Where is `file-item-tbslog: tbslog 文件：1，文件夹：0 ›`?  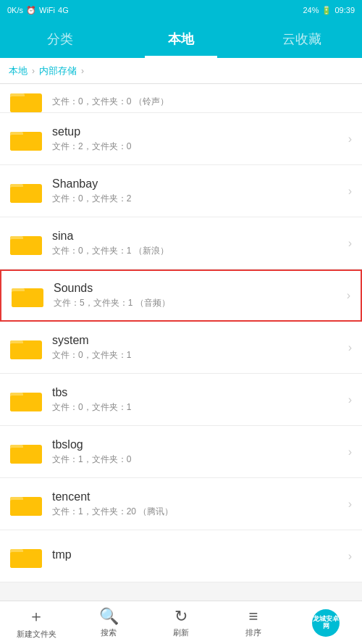
file-item-tbslog: tbslog 文件：1，文件夹：0 › is located at coordinates (181, 452).